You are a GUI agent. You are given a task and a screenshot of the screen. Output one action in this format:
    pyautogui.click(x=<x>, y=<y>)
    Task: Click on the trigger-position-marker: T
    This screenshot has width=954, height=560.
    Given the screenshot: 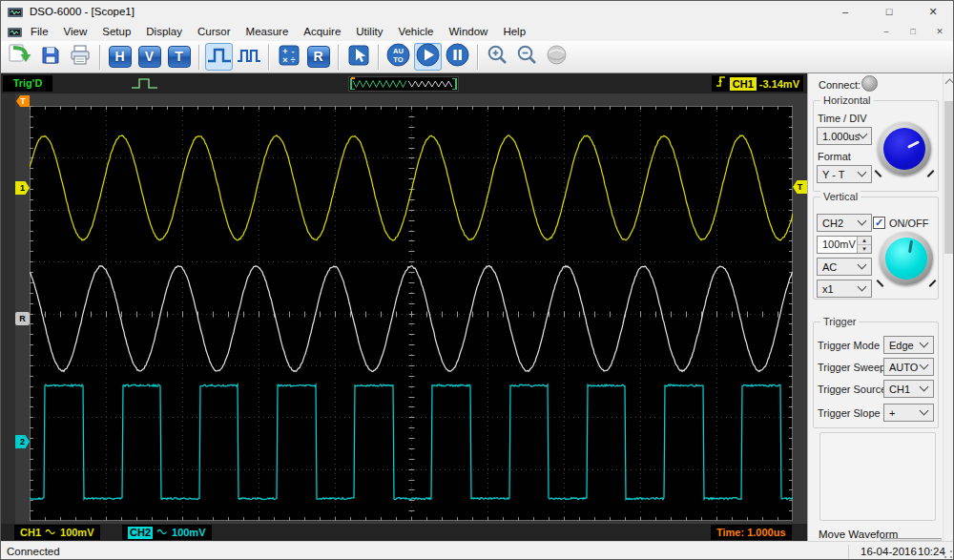 What is the action you would take?
    pyautogui.click(x=23, y=101)
    